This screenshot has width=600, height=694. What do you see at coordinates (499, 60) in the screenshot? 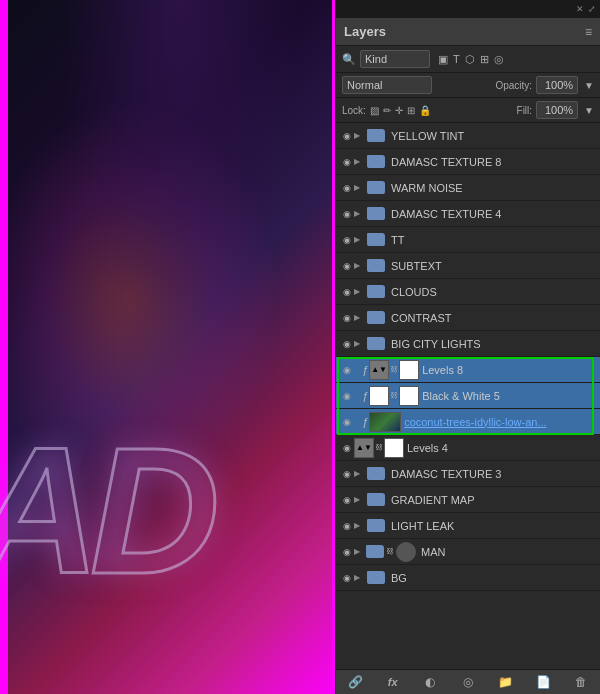
I see `adj-filter-icon: ◎` at bounding box center [499, 60].